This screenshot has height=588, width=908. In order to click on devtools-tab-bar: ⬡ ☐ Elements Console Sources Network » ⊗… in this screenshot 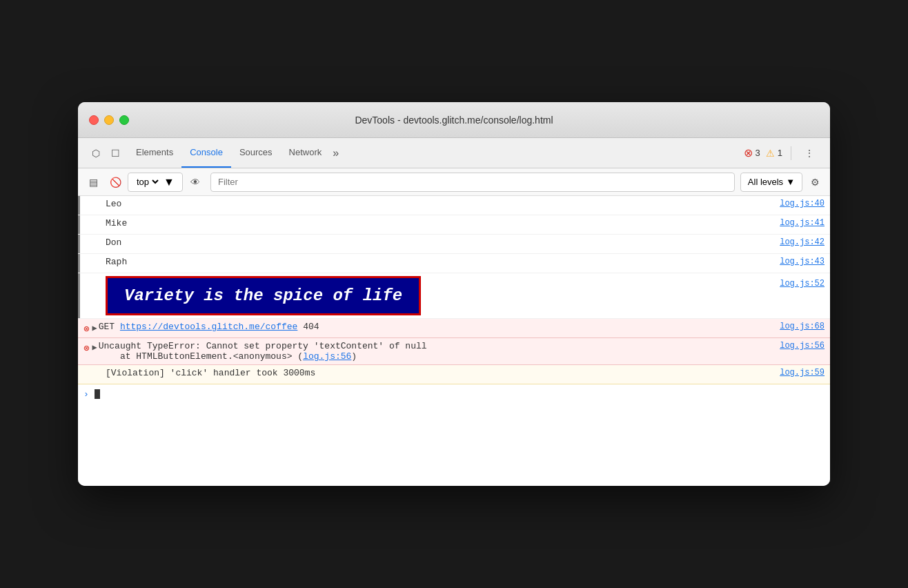, I will do `click(454, 153)`.